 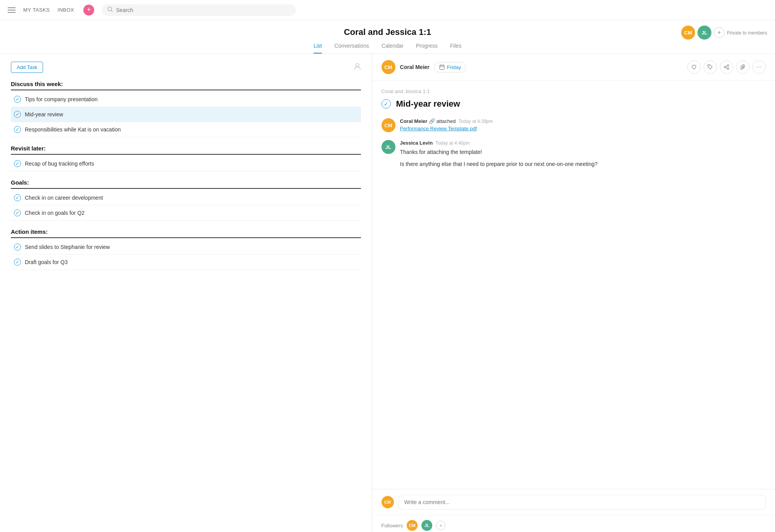 What do you see at coordinates (438, 129) in the screenshot?
I see `attachment-link: Performance Review Template.pdf` at bounding box center [438, 129].